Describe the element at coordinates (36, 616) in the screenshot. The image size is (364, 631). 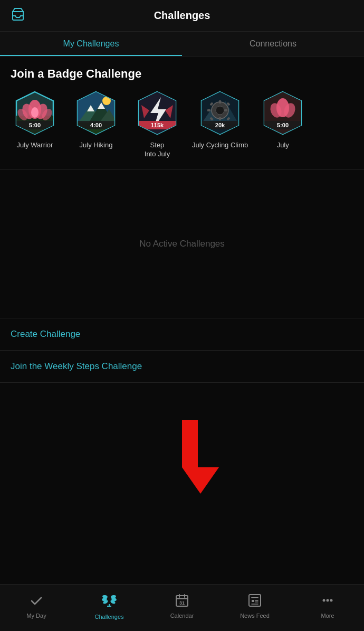
I see `nav-my-day-label: My Day` at that location.